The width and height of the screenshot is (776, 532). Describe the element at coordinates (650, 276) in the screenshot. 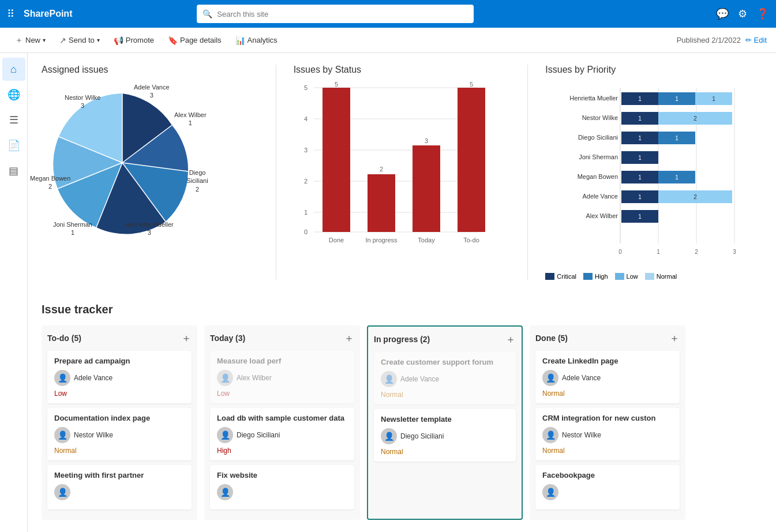

I see `legend-normal-swatch` at that location.